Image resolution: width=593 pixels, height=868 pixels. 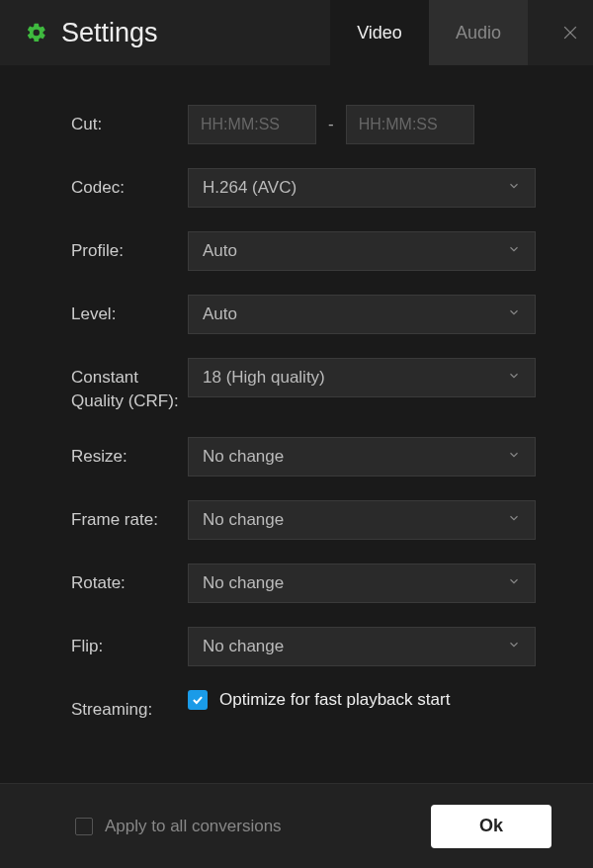 I want to click on level-select: Auto, so click(x=362, y=314).